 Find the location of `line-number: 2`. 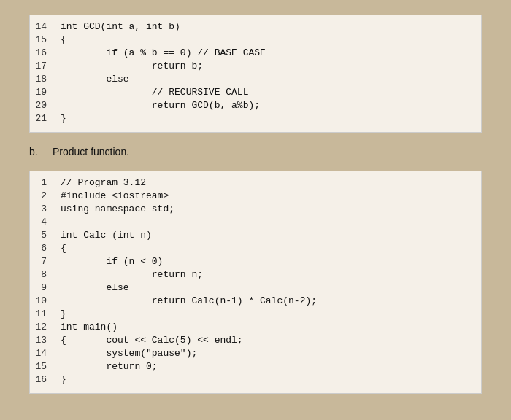

line-number: 2 is located at coordinates (42, 195).